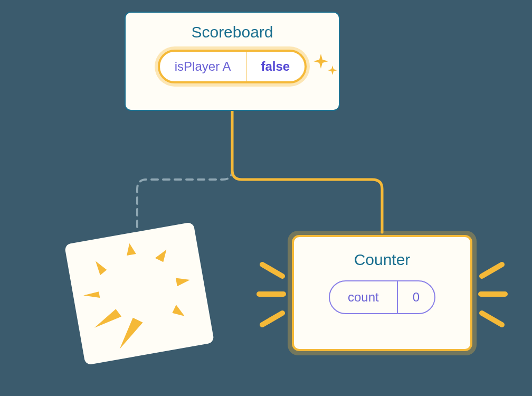 The width and height of the screenshot is (532, 396). Describe the element at coordinates (382, 293) in the screenshot. I see `counter-node-wrap: Counter count 0` at that location.